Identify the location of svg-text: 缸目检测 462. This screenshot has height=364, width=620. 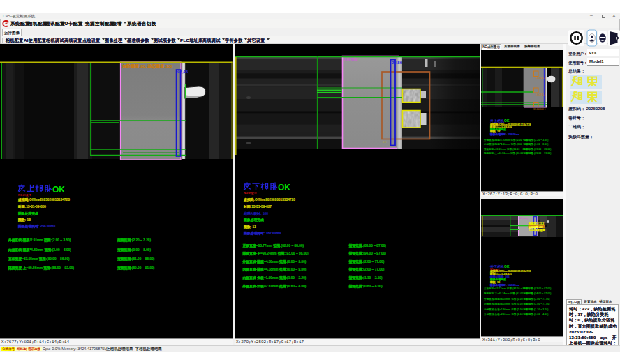
(536, 227).